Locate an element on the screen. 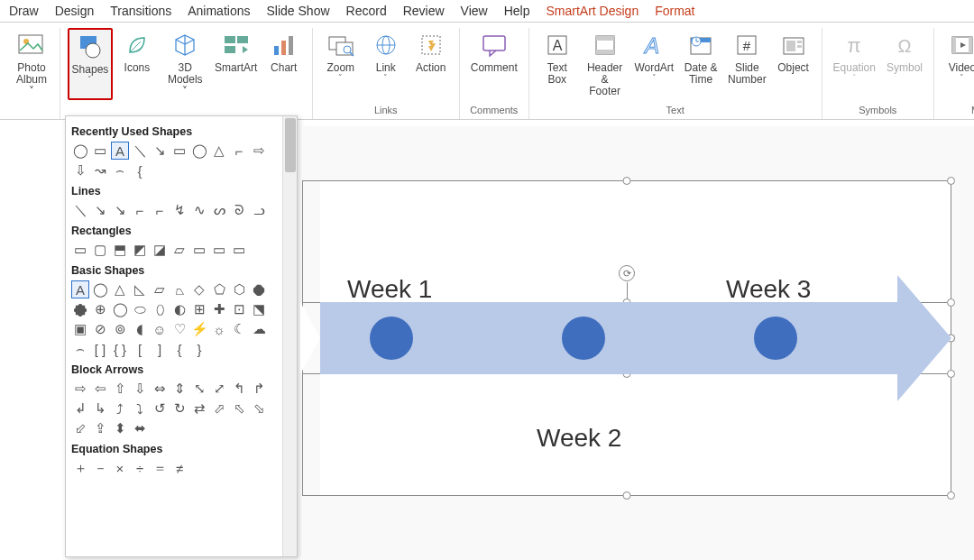 This screenshot has width=974, height=560. basic-para: ▱ is located at coordinates (160, 289).